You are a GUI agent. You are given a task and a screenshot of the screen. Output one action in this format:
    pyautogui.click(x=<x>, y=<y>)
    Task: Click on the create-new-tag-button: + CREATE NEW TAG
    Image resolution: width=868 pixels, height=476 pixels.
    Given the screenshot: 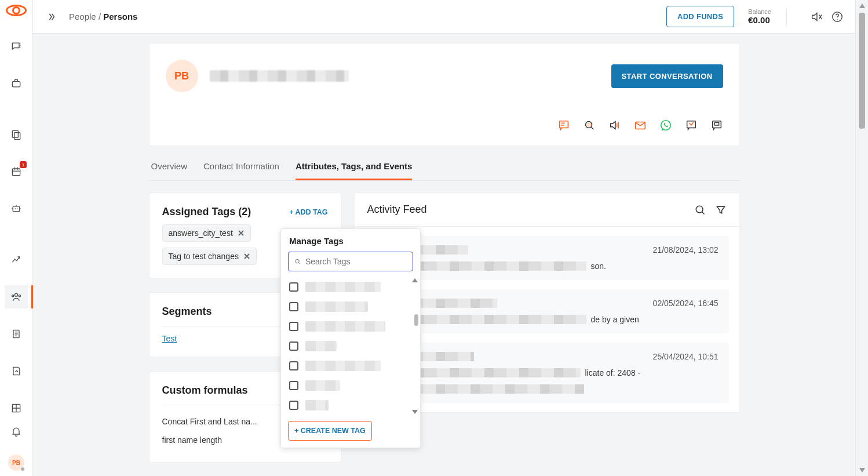 What is the action you would take?
    pyautogui.click(x=330, y=431)
    